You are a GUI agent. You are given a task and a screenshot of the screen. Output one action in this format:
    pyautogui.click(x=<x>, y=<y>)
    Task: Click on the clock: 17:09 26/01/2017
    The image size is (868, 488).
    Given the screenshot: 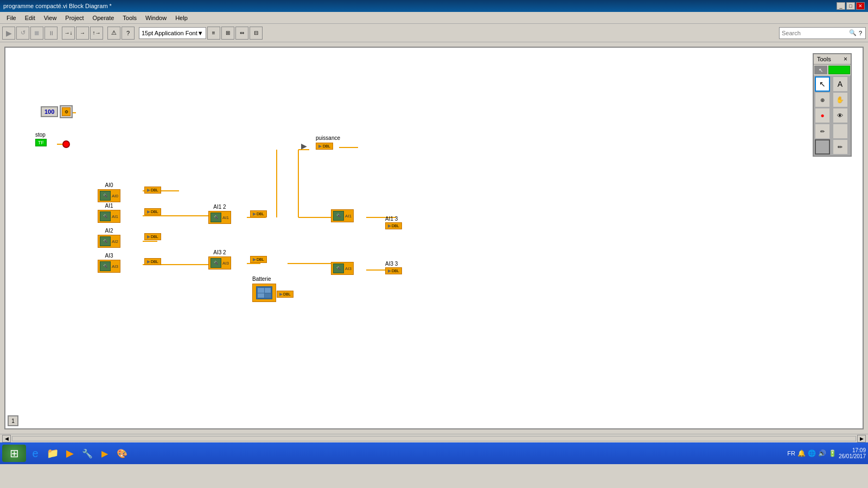 What is the action you would take?
    pyautogui.click(x=852, y=453)
    